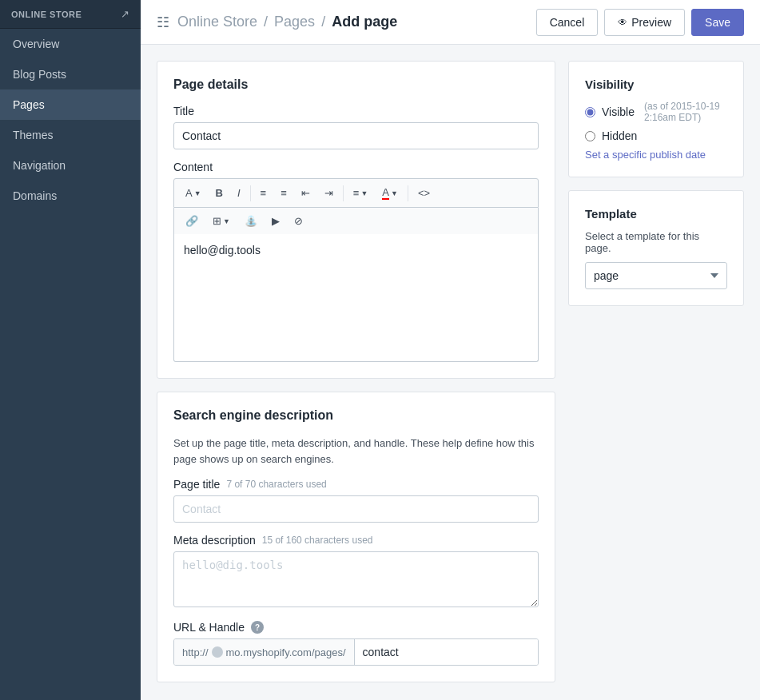 The width and height of the screenshot is (760, 700). I want to click on editor-toolbar-row1: A ▼ B I ≡ ≡ ⇤ ⇥ ≡ ▼, so click(356, 193).